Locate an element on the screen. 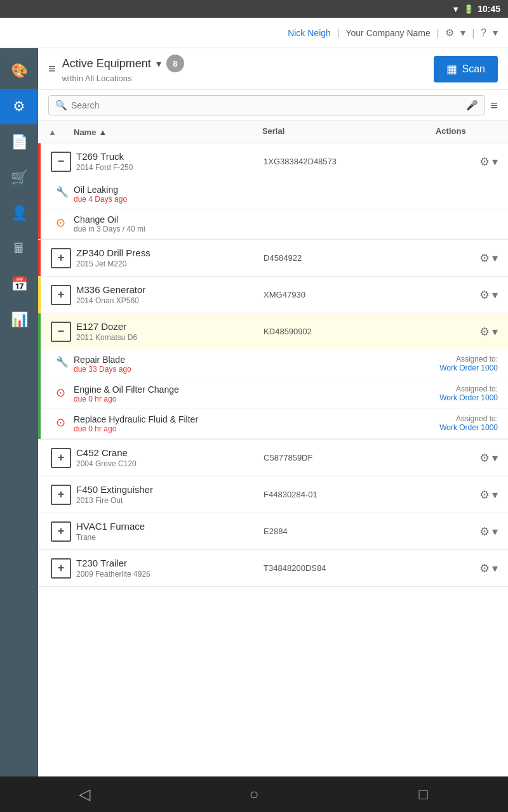 Image resolution: width=508 pixels, height=812 pixels. battery-icon: 🔋 is located at coordinates (469, 9).